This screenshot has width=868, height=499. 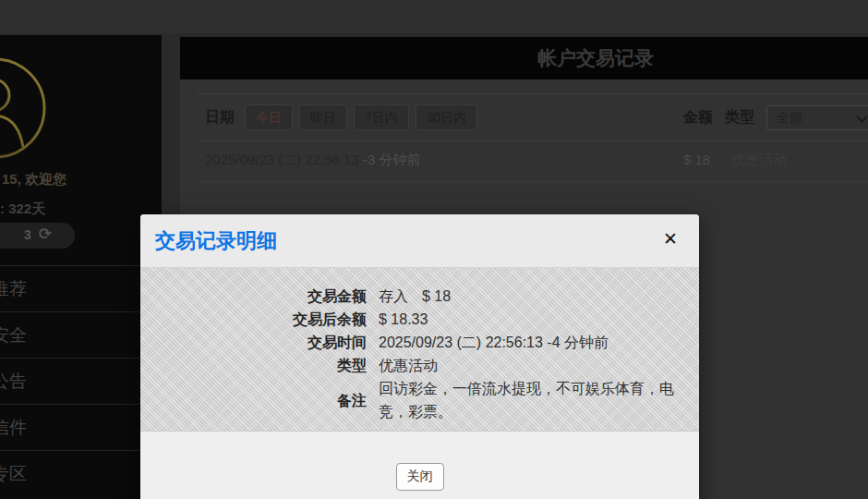 What do you see at coordinates (392, 159) in the screenshot?
I see `transaction-time-ago: -3 分钟前` at bounding box center [392, 159].